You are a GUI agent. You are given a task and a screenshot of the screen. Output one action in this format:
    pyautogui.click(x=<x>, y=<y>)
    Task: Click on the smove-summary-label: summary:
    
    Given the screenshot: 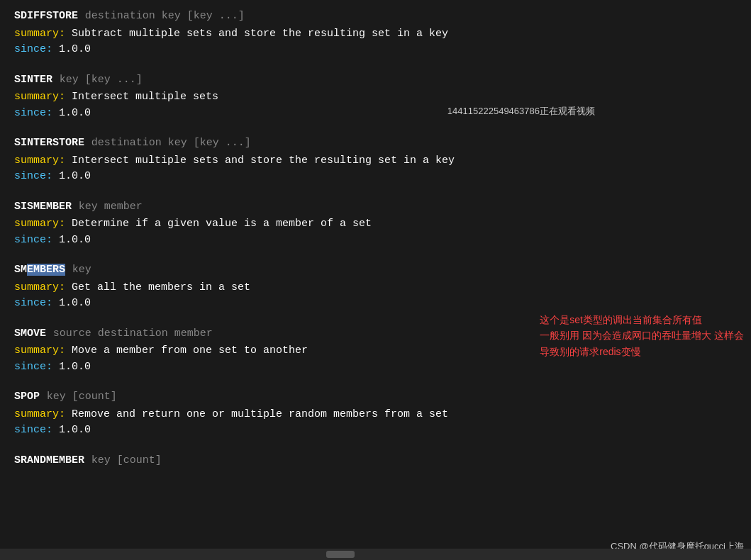 What is the action you would take?
    pyautogui.click(x=43, y=350)
    